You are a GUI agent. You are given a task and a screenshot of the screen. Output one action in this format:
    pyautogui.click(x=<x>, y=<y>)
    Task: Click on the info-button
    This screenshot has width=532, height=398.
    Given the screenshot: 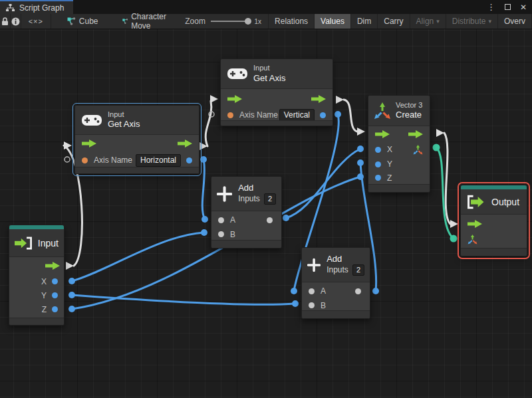 What is the action you would take?
    pyautogui.click(x=16, y=21)
    